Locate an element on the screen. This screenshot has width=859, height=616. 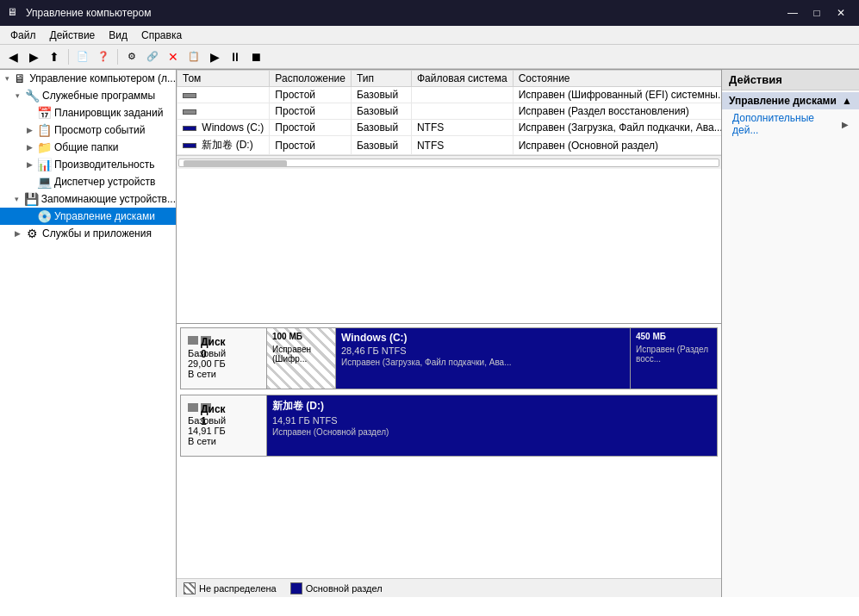
cell-state-3: Исправен (Основной раздел) is located at coordinates (617, 146).